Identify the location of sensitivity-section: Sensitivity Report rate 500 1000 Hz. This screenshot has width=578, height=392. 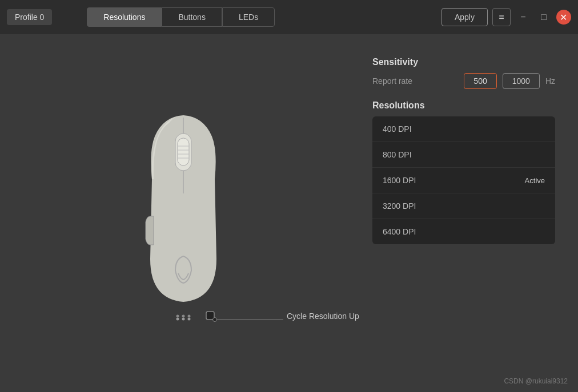
(464, 73).